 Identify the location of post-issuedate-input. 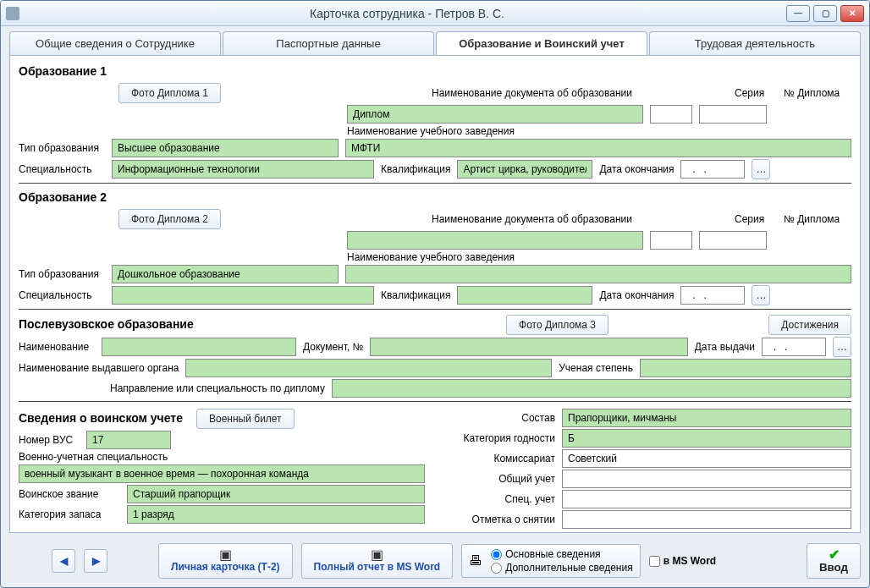
(794, 347).